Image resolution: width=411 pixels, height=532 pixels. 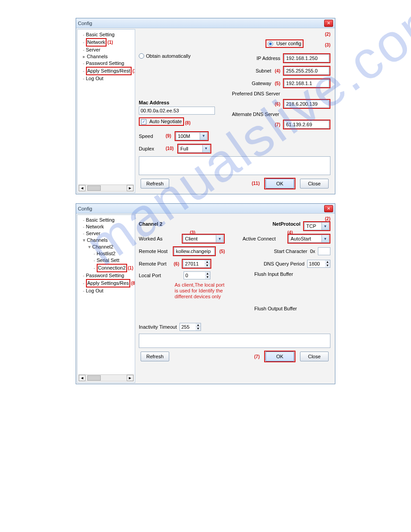 I want to click on subnet-input, so click(x=307, y=71).